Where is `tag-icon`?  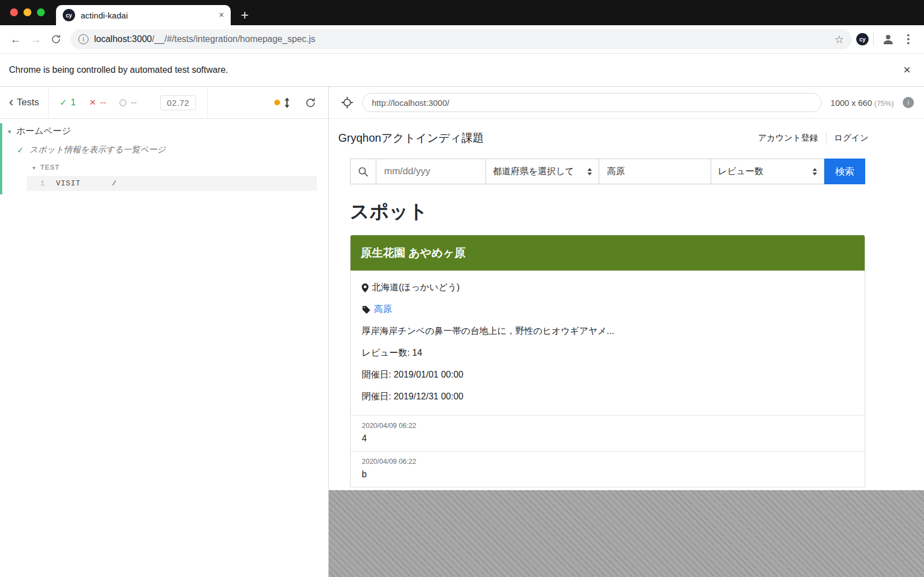 tag-icon is located at coordinates (366, 310).